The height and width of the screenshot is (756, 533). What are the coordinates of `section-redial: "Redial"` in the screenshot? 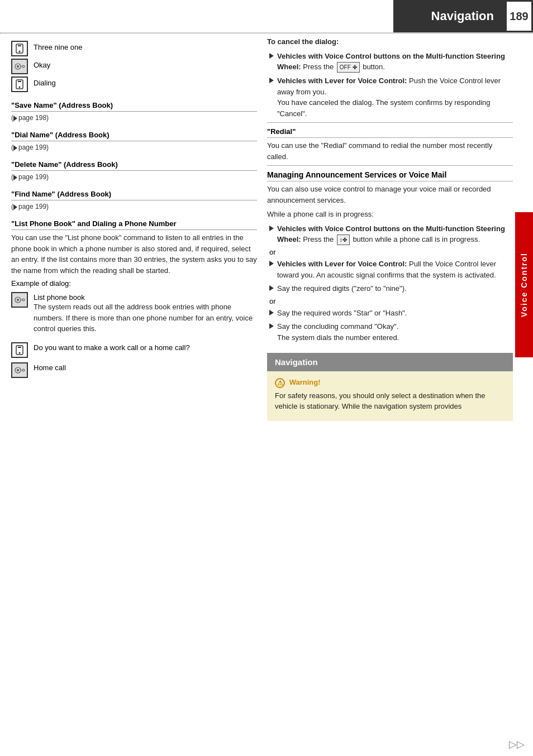 It's located at (390, 133).